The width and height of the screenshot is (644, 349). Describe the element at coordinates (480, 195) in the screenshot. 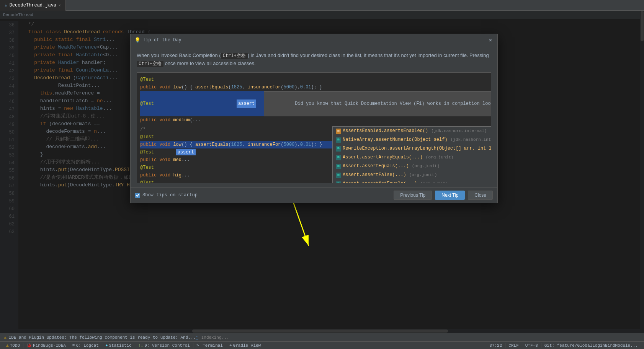

I see `close-button: Close` at that location.